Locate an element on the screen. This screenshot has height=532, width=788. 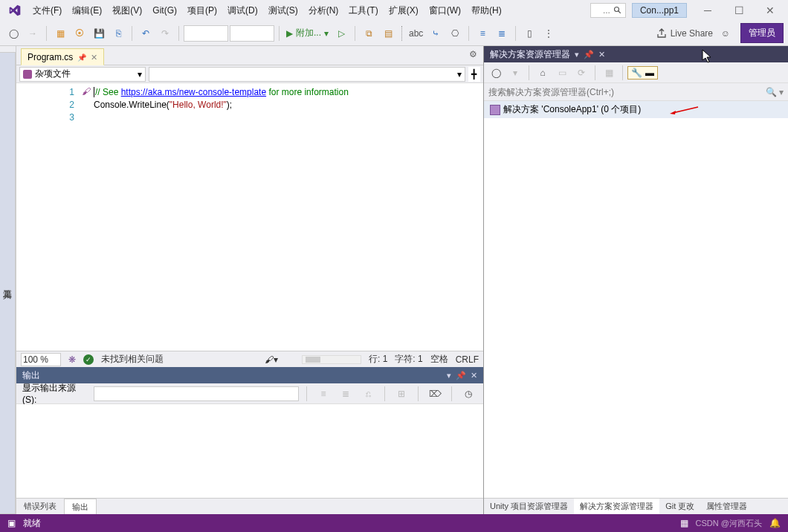
close-tab-icon: ✕ is located at coordinates (94, 58).